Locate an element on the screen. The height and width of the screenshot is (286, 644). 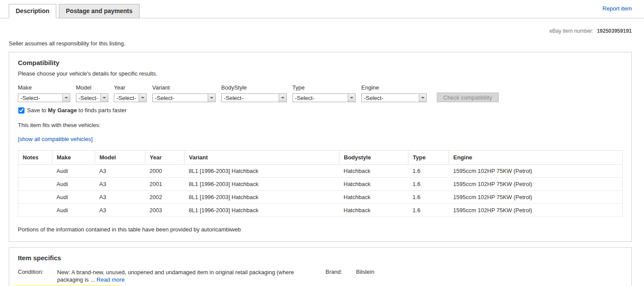
selector-make: Make -Select- is located at coordinates (44, 93).